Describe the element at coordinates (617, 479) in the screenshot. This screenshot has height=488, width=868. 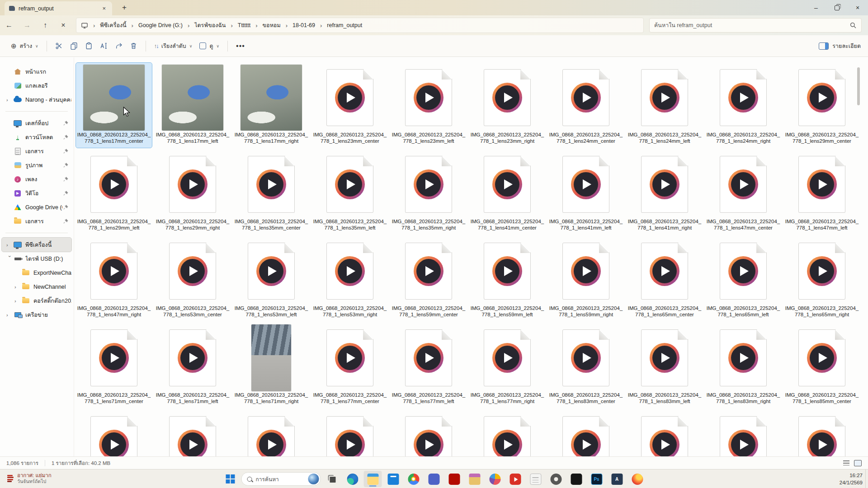
I see `taskbar-anydesk-icon: A` at that location.